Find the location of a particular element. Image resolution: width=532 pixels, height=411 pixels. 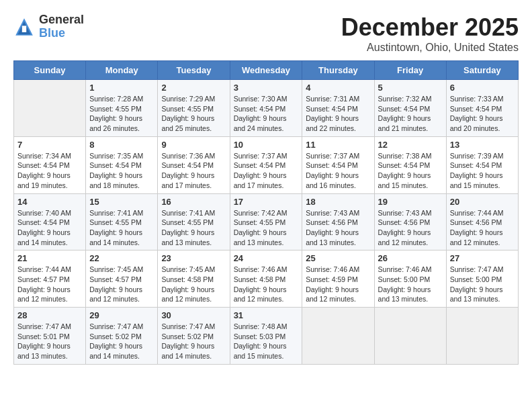

day-number: 20 is located at coordinates (482, 201).